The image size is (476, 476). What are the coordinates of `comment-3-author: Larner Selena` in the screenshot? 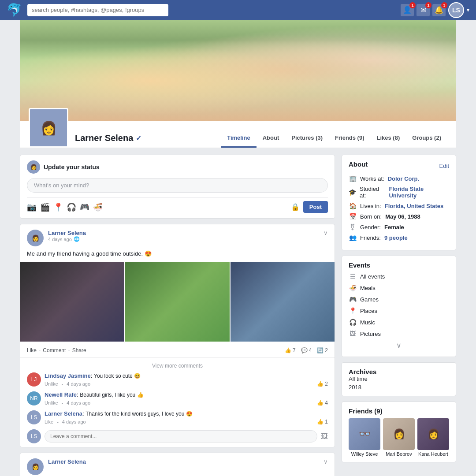 It's located at (63, 413).